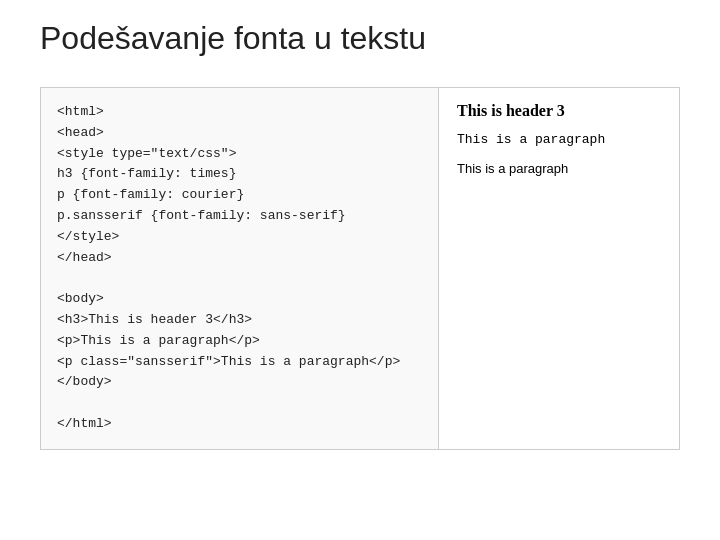 This screenshot has height=540, width=720. I want to click on preview-paragraph-courier: This is a paragraph, so click(559, 140).